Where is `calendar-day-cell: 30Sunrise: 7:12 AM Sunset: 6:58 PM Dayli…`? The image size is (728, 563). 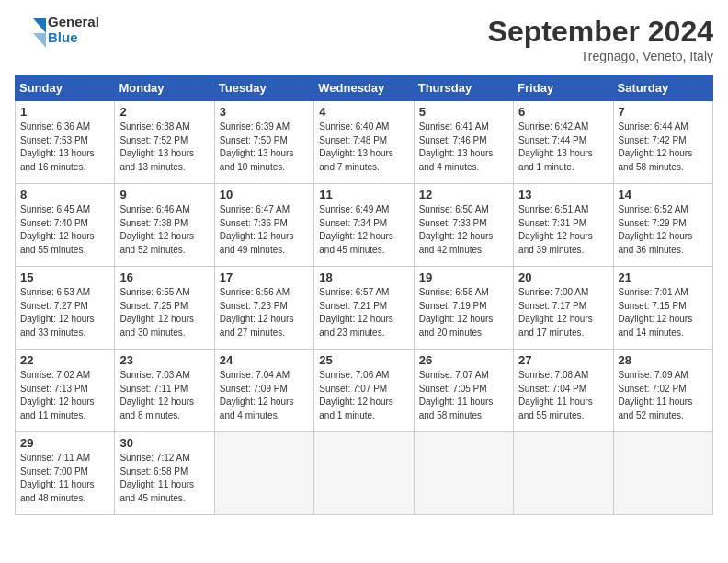
calendar-day-cell: 30Sunrise: 7:12 AM Sunset: 6:58 PM Dayli… is located at coordinates (165, 474).